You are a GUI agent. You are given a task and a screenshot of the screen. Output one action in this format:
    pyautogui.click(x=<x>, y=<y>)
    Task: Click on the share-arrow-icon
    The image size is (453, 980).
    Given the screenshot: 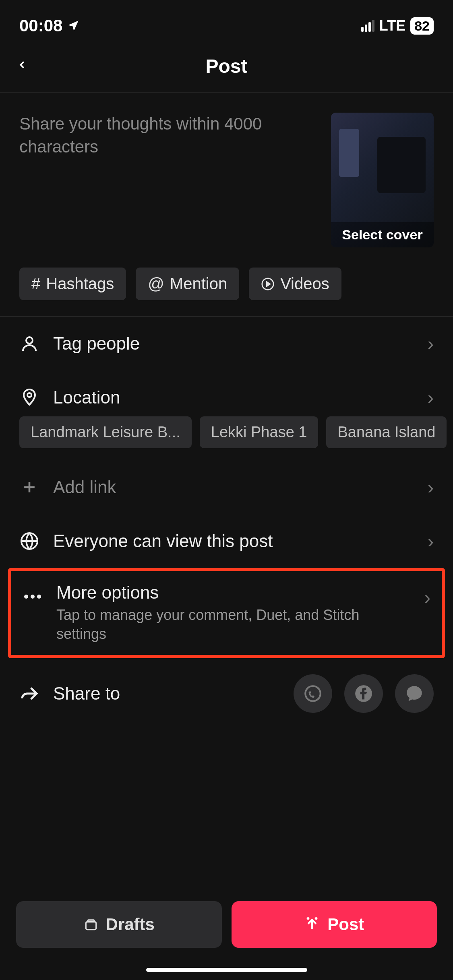 What is the action you would take?
    pyautogui.click(x=29, y=694)
    